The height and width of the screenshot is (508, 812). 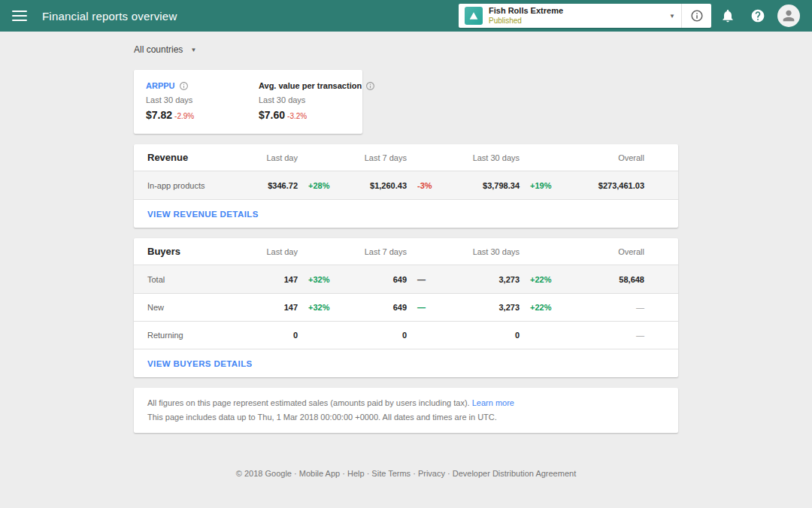 What do you see at coordinates (317, 101) in the screenshot?
I see `stat-avg-transaction: Avg. value per transaction Last 30 days …` at bounding box center [317, 101].